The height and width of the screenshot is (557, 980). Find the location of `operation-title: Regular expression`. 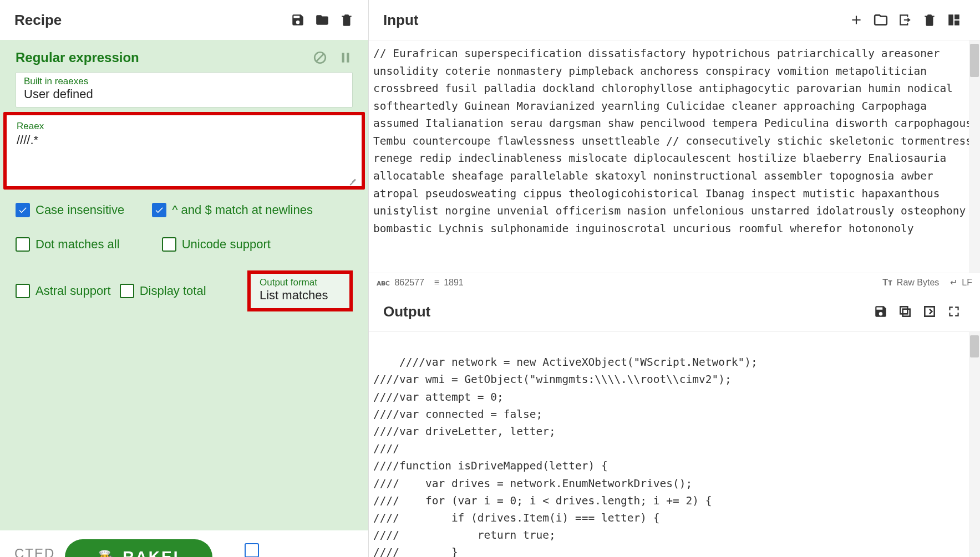

operation-title: Regular expression is located at coordinates (78, 58).